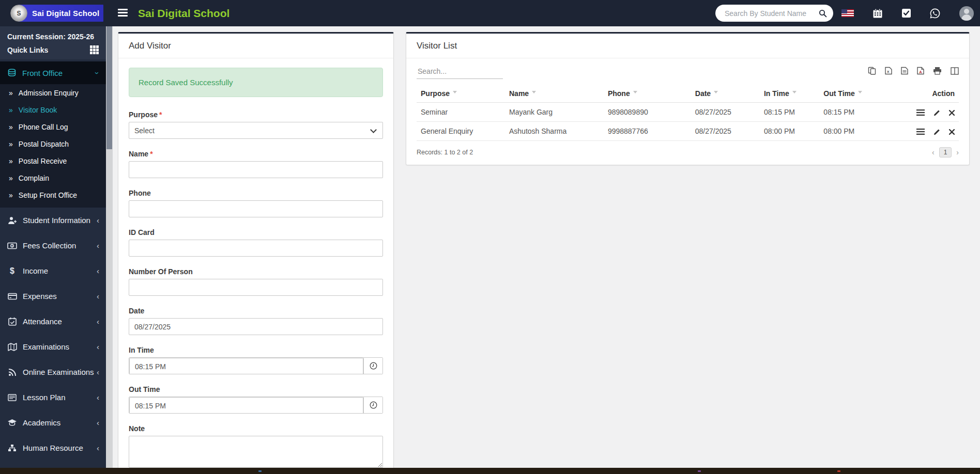 The image size is (980, 474). What do you see at coordinates (460, 72) in the screenshot?
I see `visitor-list-search-input` at bounding box center [460, 72].